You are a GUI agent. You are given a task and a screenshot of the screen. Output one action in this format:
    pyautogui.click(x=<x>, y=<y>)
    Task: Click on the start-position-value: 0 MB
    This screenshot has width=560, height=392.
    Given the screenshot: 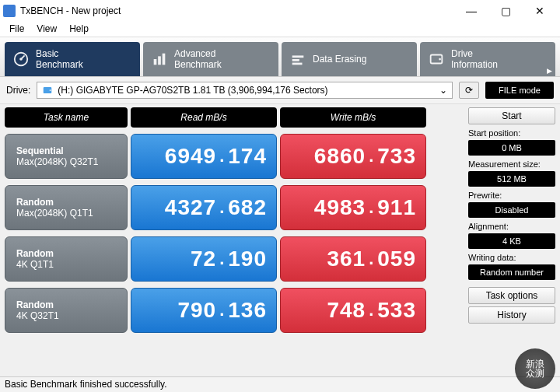 What is the action you would take?
    pyautogui.click(x=512, y=148)
    